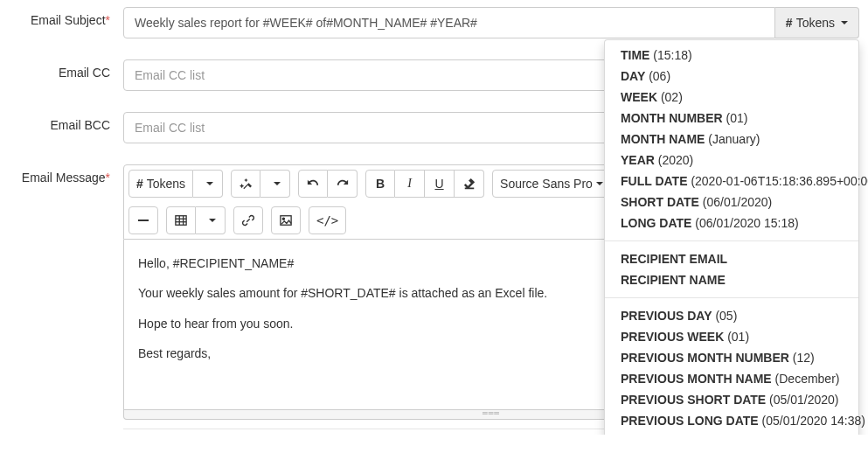 This screenshot has height=474, width=868. I want to click on token-item: PREVIOUS LONG DATE (05/01/2020 14:38), so click(732, 421).